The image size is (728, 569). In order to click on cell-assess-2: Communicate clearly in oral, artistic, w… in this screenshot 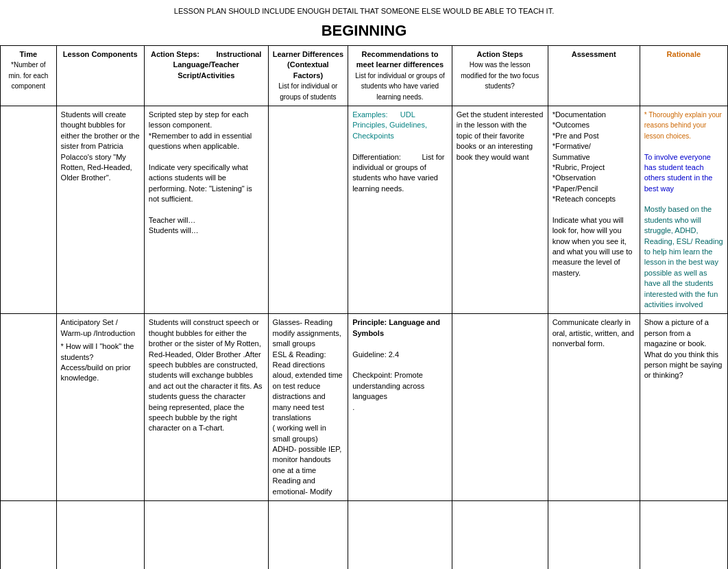, I will do `click(594, 407)`.